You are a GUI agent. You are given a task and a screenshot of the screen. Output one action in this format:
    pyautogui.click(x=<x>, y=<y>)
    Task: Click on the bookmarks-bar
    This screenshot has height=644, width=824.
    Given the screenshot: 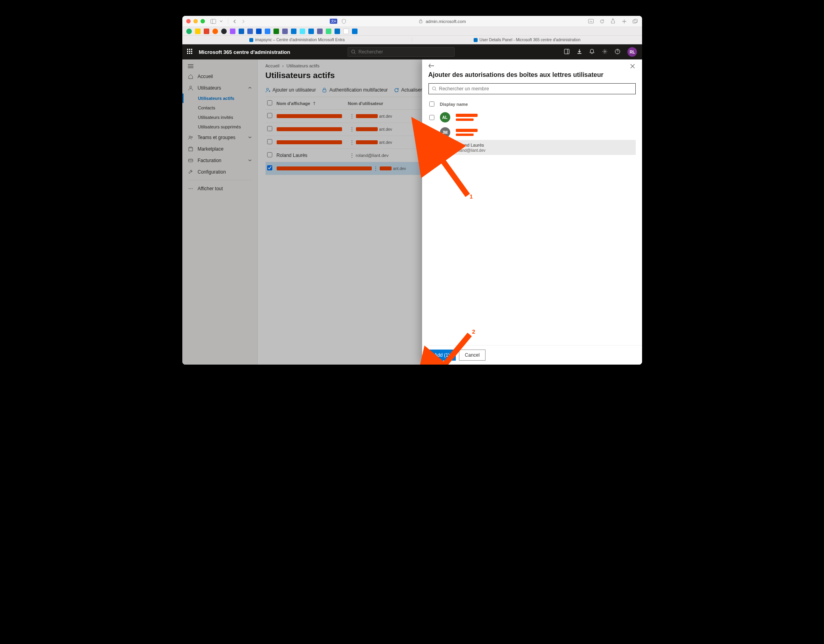 What is the action you would take?
    pyautogui.click(x=412, y=31)
    